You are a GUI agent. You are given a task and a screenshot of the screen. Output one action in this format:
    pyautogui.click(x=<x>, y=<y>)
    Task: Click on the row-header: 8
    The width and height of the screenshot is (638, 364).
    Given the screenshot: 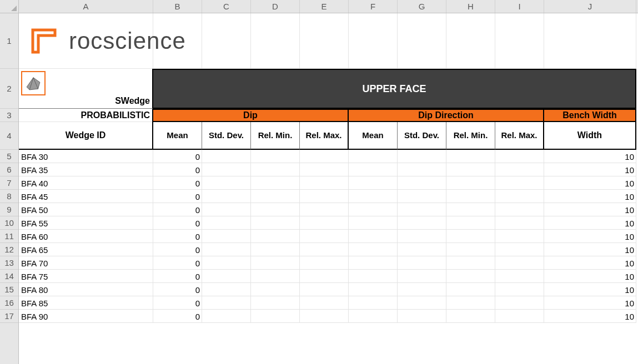 What is the action you would take?
    pyautogui.click(x=9, y=196)
    